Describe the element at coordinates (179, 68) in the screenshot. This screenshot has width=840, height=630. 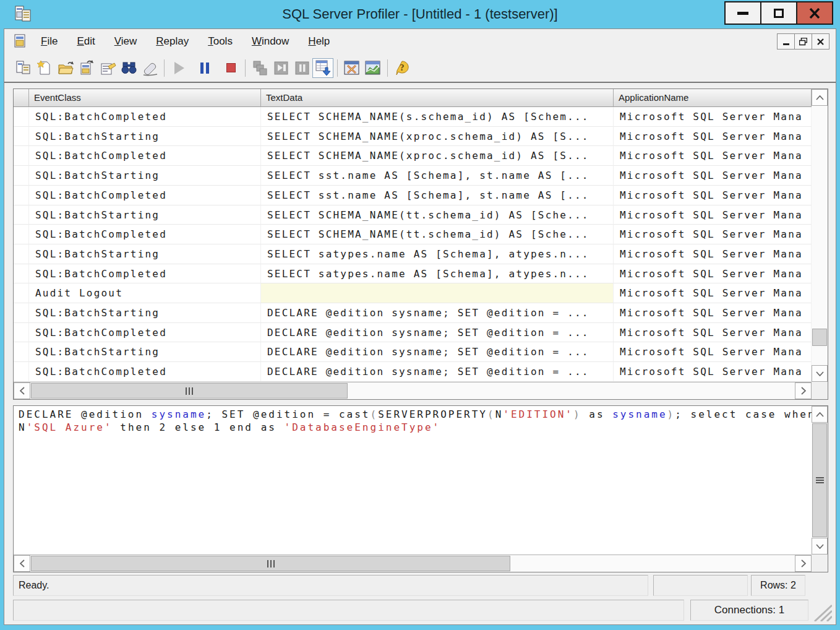
I see `start-replay-button` at that location.